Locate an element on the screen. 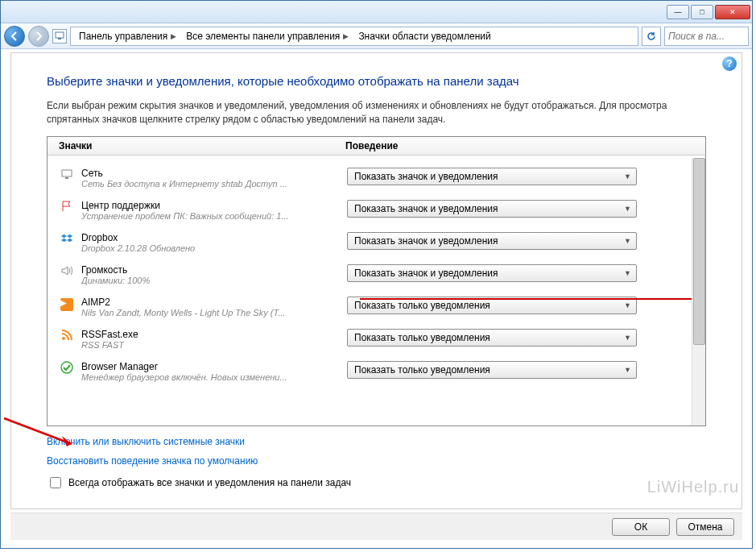 The image size is (756, 552). network-icon is located at coordinates (67, 176).